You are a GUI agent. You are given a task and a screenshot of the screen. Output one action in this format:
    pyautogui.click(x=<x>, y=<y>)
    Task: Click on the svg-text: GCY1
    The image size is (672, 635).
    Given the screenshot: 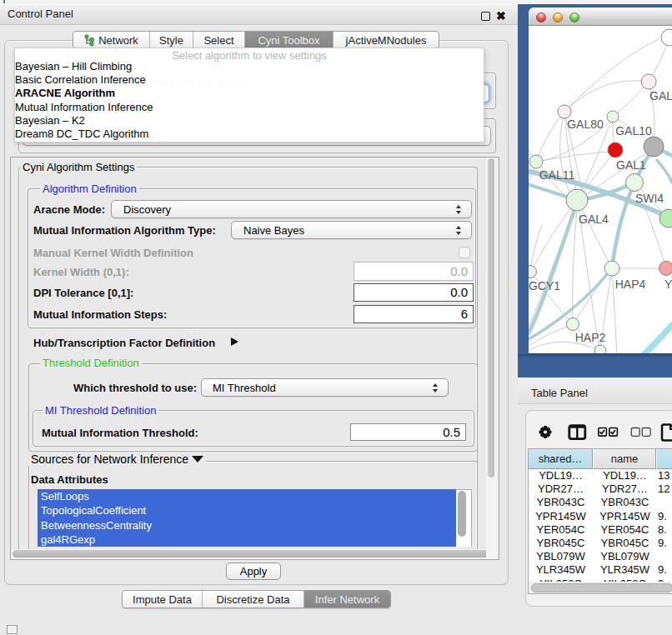 What is the action you would take?
    pyautogui.click(x=544, y=286)
    